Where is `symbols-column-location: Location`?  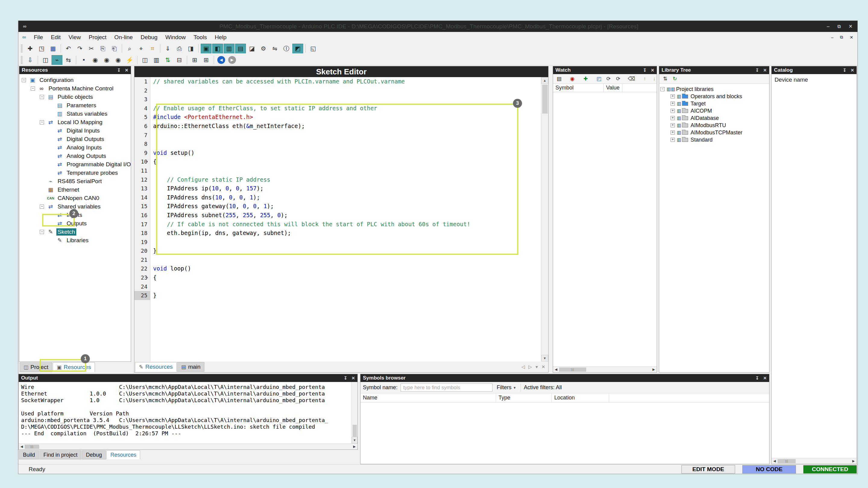
symbols-column-location: Location is located at coordinates (581, 398).